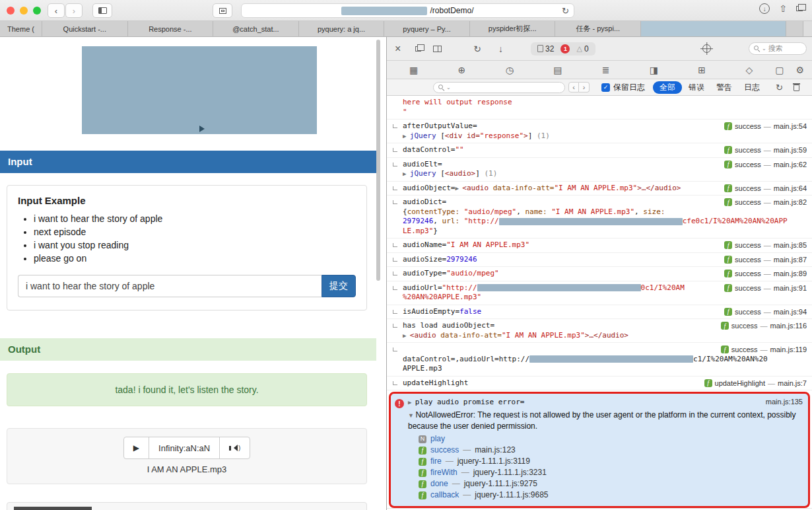 The image size is (812, 510). What do you see at coordinates (587, 402) in the screenshot?
I see `error-header: ▶ play audio promise error=` at bounding box center [587, 402].